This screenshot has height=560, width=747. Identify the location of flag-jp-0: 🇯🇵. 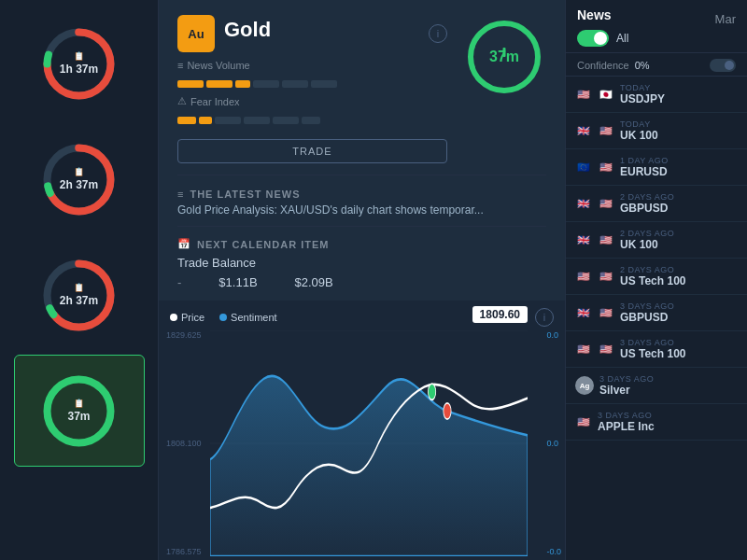
(606, 94).